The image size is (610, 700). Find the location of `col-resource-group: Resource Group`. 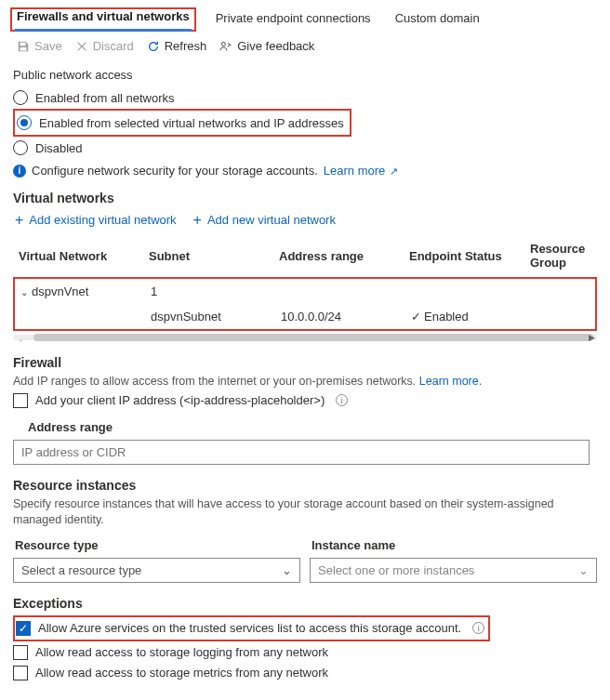

col-resource-group: Resource Group is located at coordinates (570, 256).